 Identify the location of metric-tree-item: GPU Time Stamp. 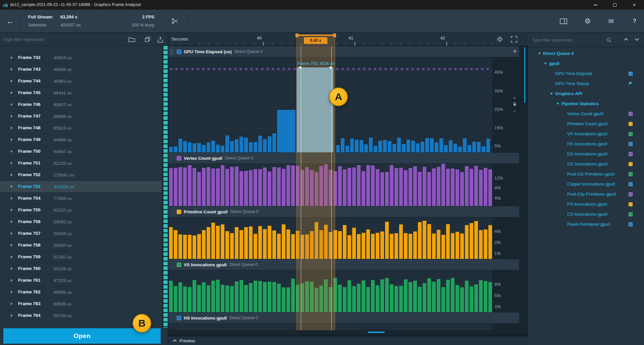
(586, 84).